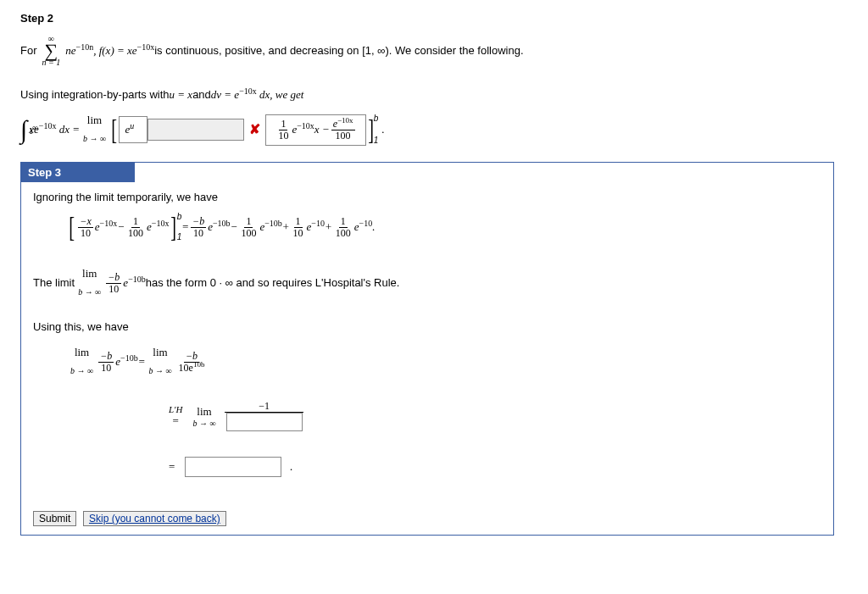 Image resolution: width=868 pixels, height=594 pixels. What do you see at coordinates (444, 130) in the screenshot?
I see `step2-integral-line: ∞ ∫ 1 xe−10x dx = lim b → ∞ [ eu ✘` at bounding box center [444, 130].